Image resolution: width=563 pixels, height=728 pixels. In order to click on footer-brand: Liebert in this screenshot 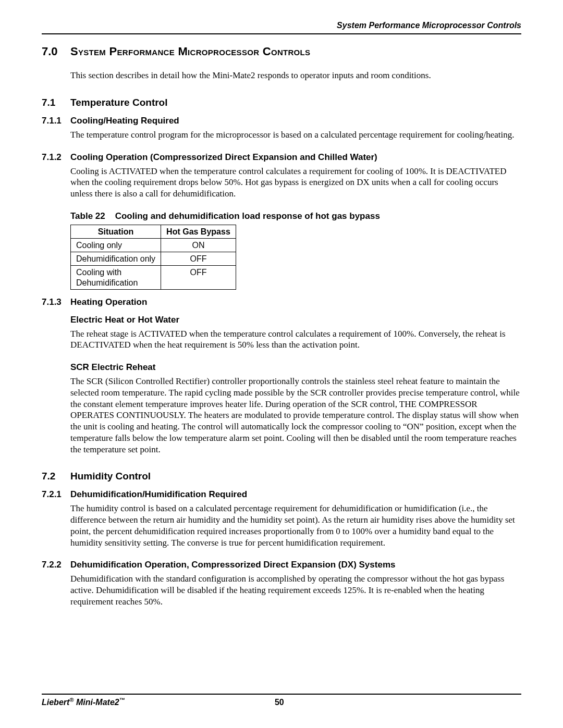, I will do `click(55, 702)`.